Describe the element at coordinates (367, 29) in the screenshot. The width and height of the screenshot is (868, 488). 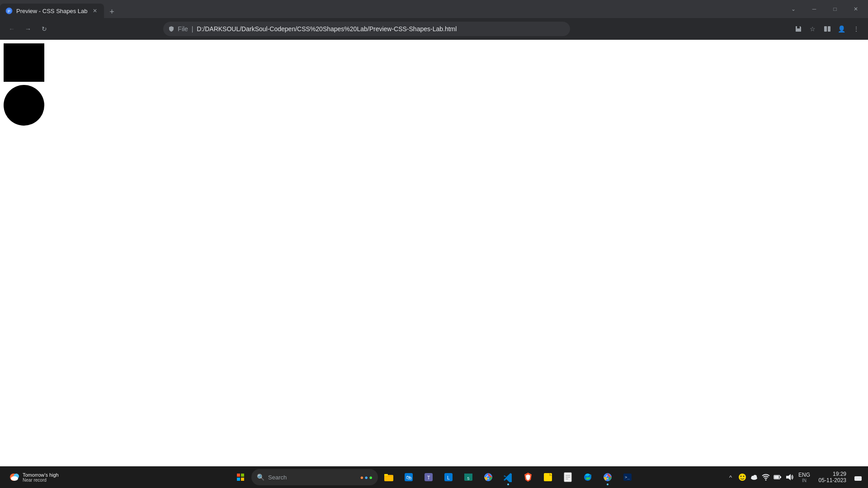
I see `url-bar: File | D:/DARKSOUL/DarkSoul-Codepen/CSS%…` at that location.